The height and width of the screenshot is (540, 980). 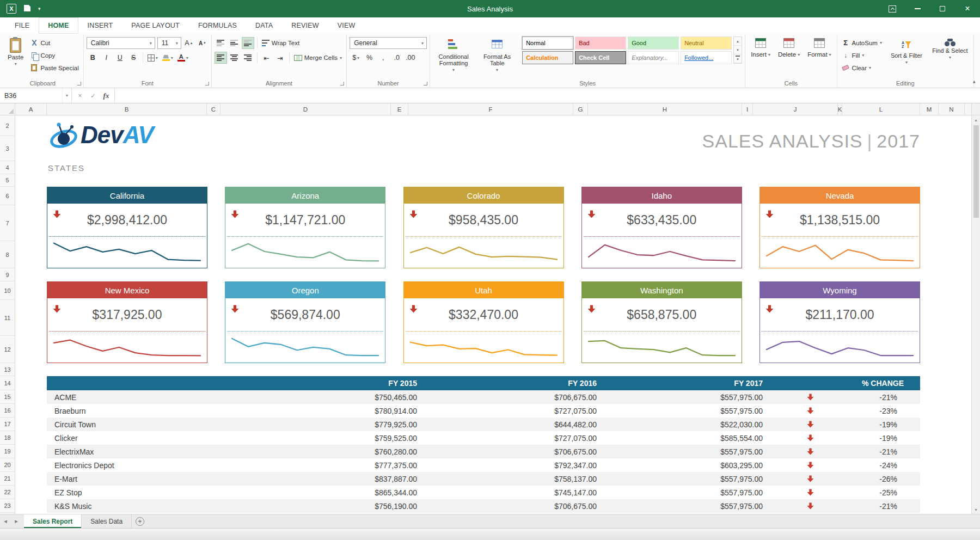 What do you see at coordinates (738, 41) in the screenshot?
I see `gallery-up-icon: ▴` at bounding box center [738, 41].